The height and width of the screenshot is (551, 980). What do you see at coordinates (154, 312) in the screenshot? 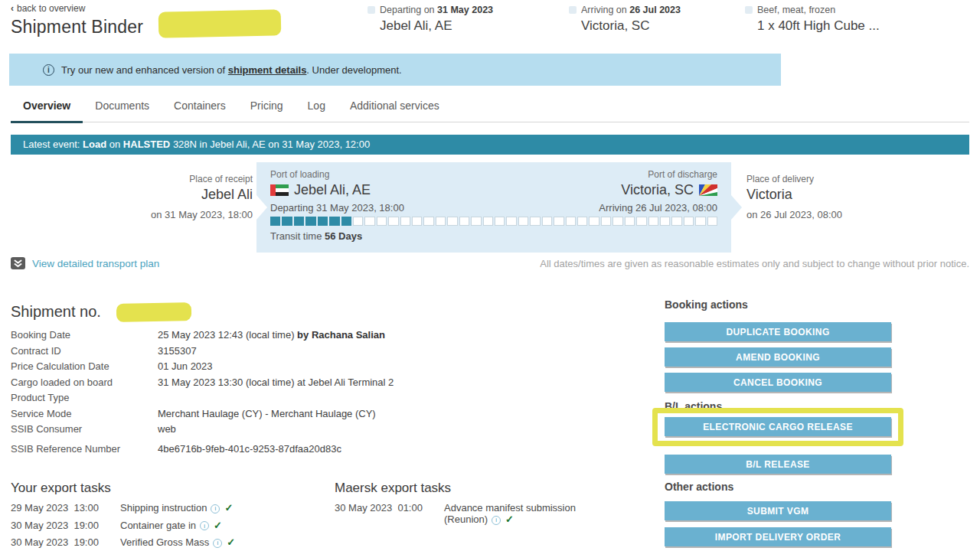
I see `redacted-shipment-no-highlight` at bounding box center [154, 312].